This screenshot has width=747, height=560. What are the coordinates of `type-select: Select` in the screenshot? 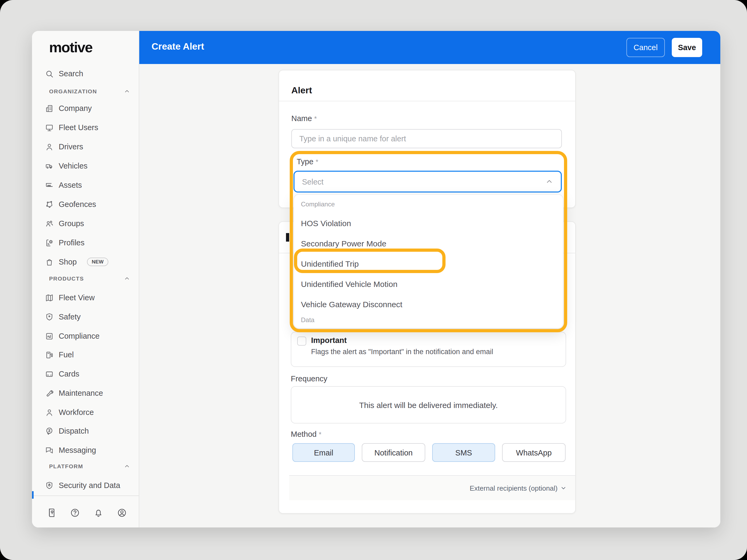 It's located at (428, 182).